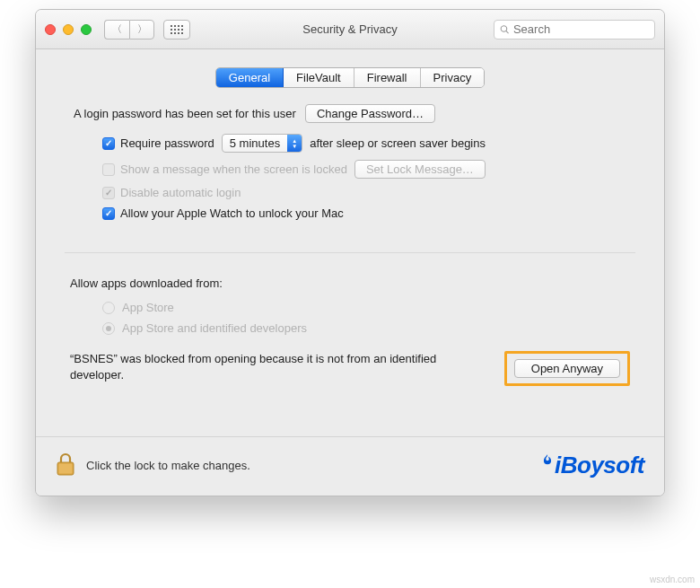 The width and height of the screenshot is (700, 588). What do you see at coordinates (574, 30) in the screenshot?
I see `search-field` at bounding box center [574, 30].